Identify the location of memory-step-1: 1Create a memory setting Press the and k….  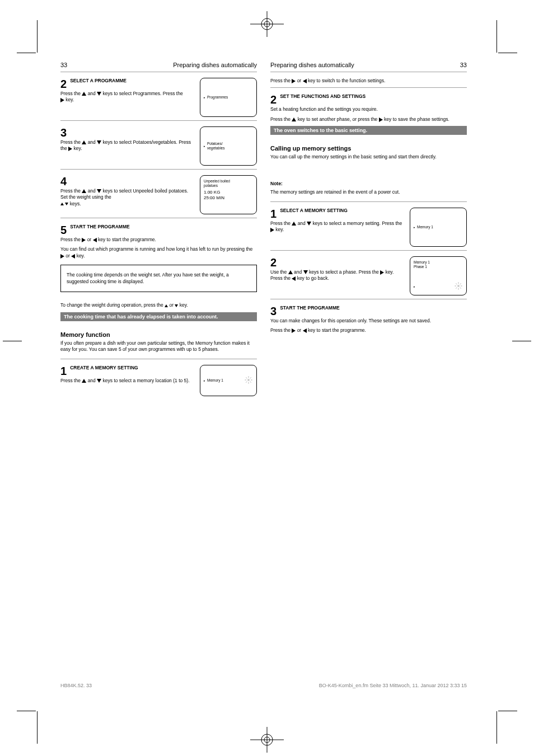
(159, 381).